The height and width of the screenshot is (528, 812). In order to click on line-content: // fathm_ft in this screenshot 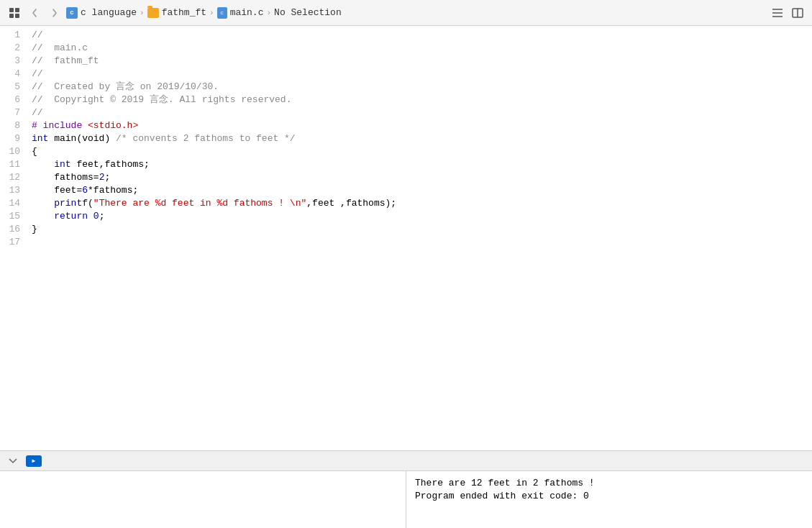, I will do `click(420, 61)`.